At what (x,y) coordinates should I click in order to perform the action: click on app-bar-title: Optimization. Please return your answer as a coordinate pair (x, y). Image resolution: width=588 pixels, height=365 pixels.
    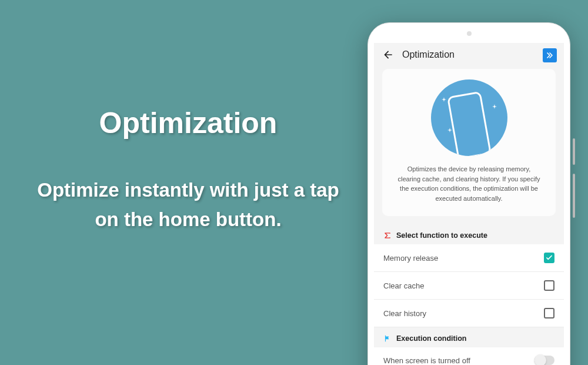
    Looking at the image, I should click on (428, 55).